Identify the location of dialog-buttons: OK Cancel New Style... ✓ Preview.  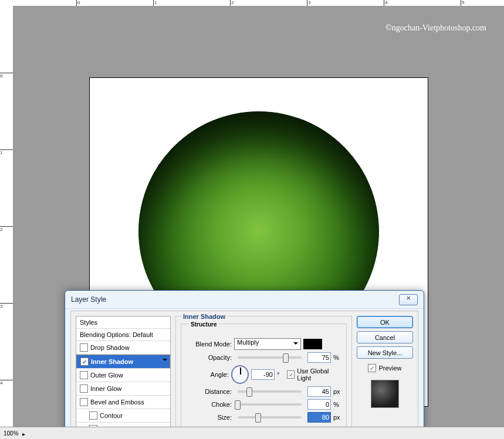
(385, 373).